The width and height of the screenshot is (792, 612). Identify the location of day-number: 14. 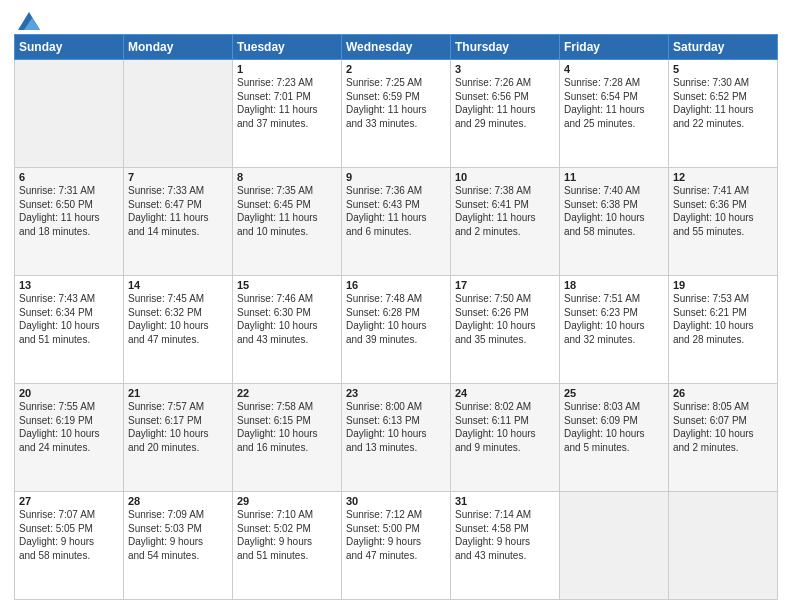
(178, 285).